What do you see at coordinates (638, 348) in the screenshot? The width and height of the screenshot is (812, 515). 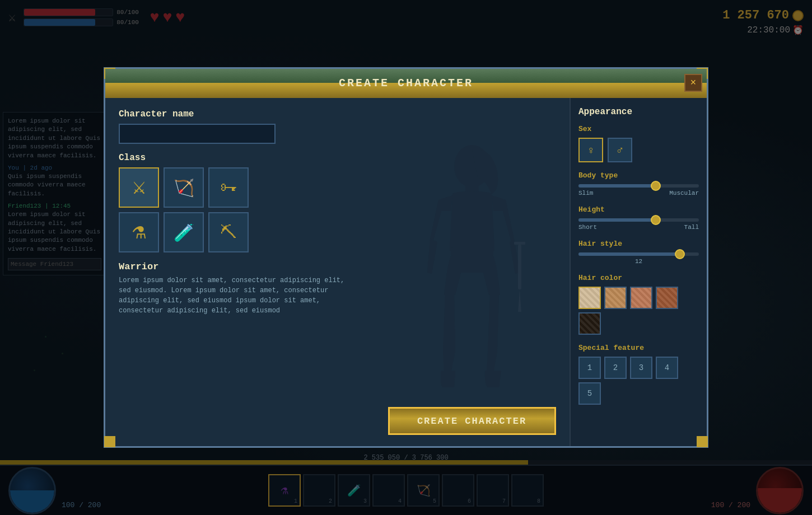 I see `special-feature-label: Special feature` at bounding box center [638, 348].